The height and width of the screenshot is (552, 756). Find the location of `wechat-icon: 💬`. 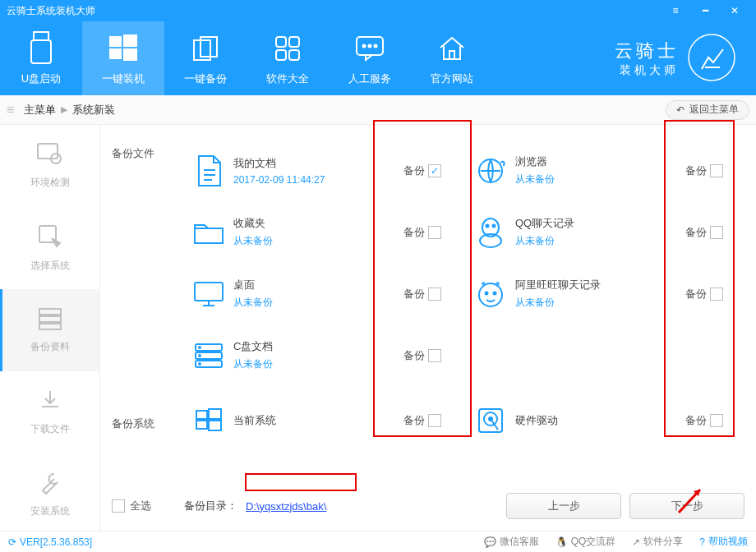

wechat-icon: 💬 is located at coordinates (490, 542).